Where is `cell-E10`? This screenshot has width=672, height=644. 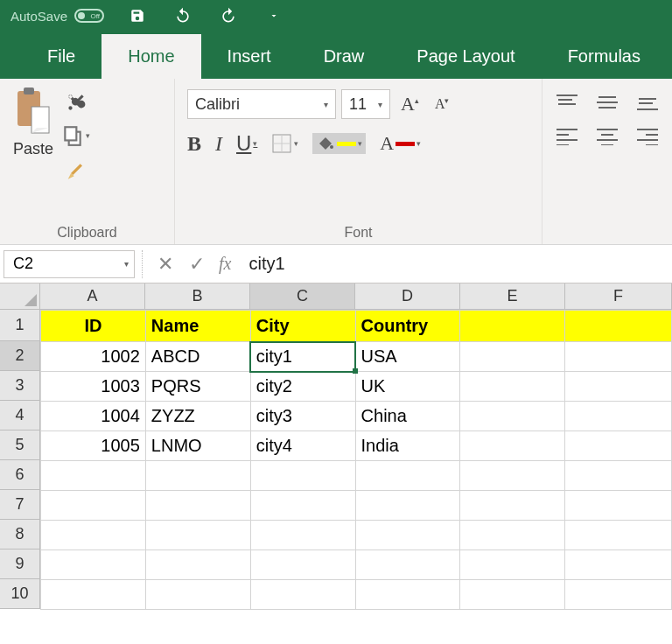 cell-E10 is located at coordinates (513, 595).